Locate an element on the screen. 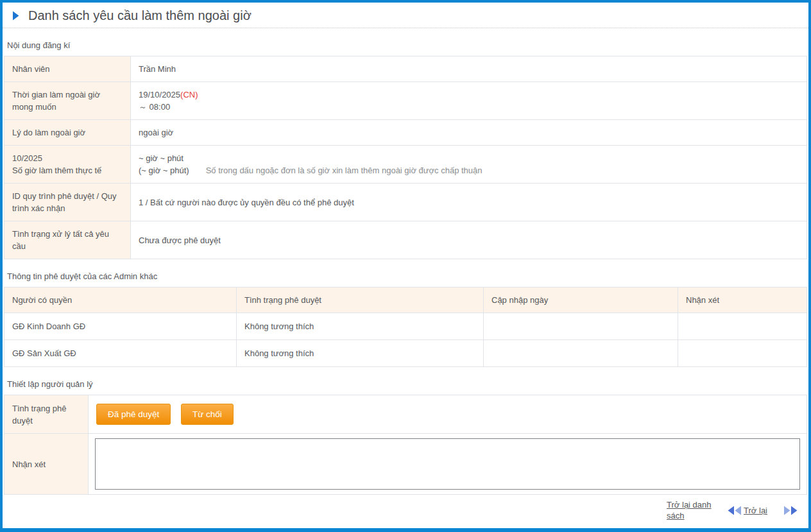 This screenshot has height=532, width=811. table-row: GĐ Kinh Doanh GĐ Không tương thích is located at coordinates (406, 327).